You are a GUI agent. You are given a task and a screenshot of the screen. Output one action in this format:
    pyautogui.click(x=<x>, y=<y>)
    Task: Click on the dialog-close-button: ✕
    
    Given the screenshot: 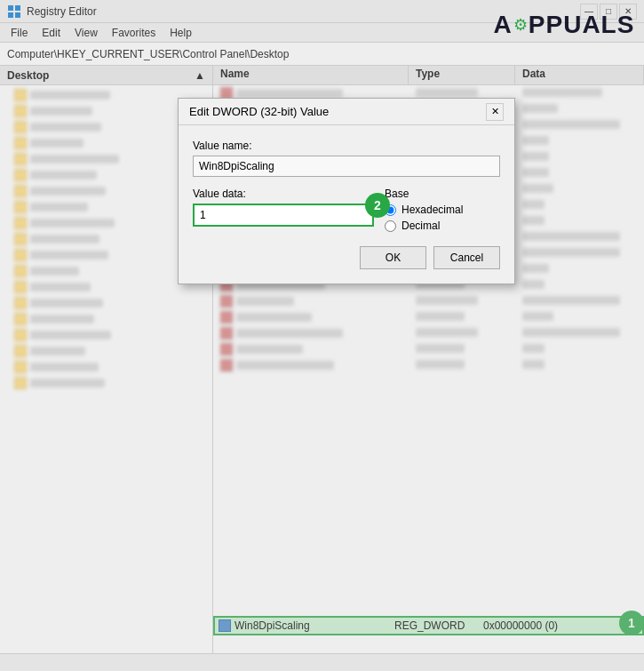 What is the action you would take?
    pyautogui.click(x=495, y=112)
    